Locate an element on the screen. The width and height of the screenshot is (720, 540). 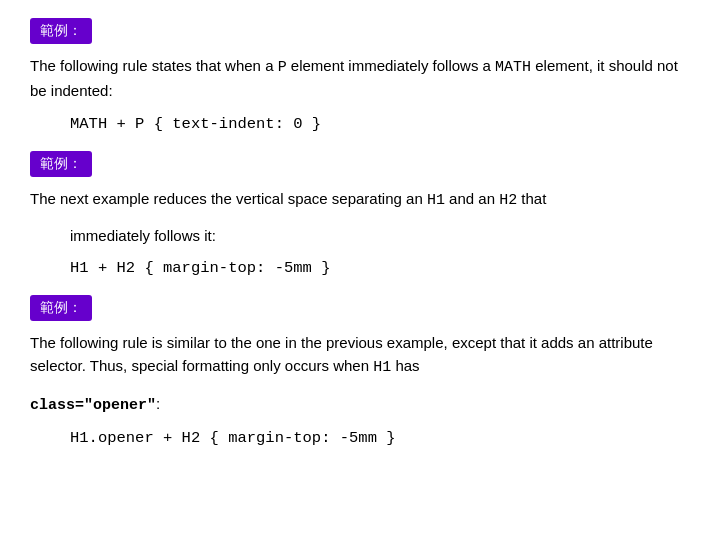
badge-3: 範例： is located at coordinates (61, 308).